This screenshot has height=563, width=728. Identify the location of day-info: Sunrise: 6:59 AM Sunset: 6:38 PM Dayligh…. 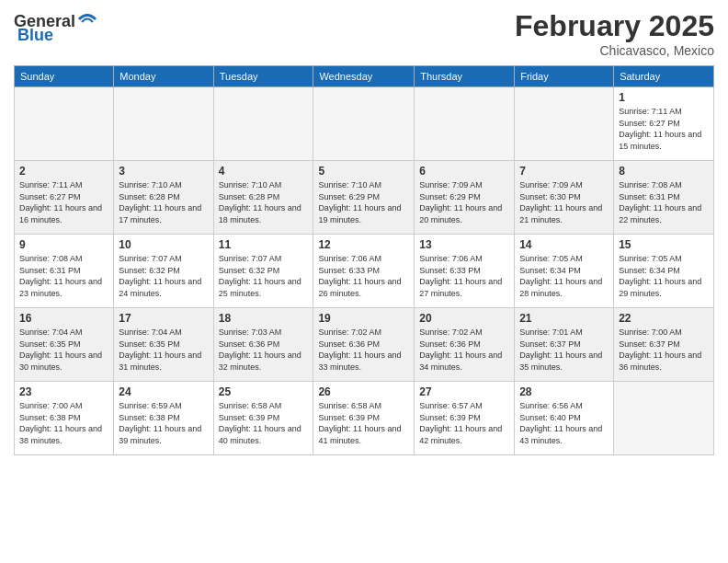
(164, 423).